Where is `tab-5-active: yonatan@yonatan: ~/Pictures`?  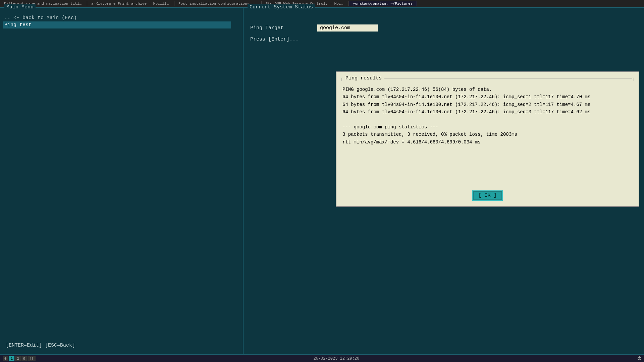 tab-5-active: yonatan@yonatan: ~/Pictures is located at coordinates (383, 4).